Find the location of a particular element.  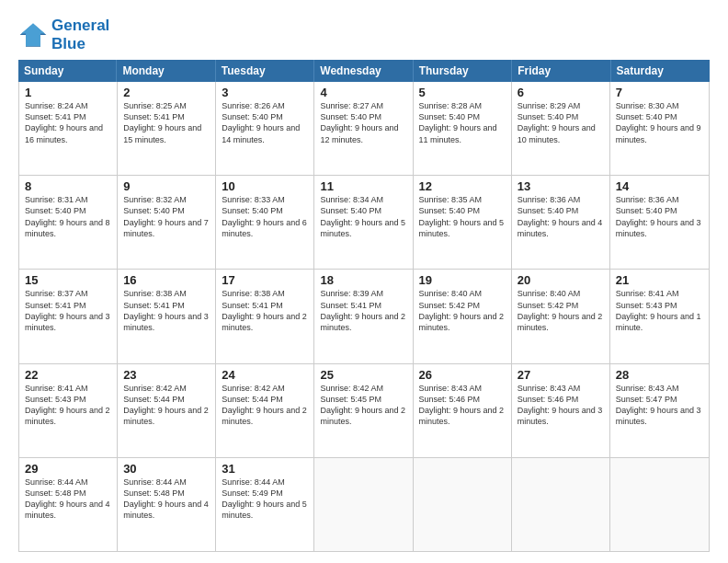

day-cell-21: 21Sunrise: 8:41 AM Sunset: 5:43 PM Dayli… is located at coordinates (660, 316).